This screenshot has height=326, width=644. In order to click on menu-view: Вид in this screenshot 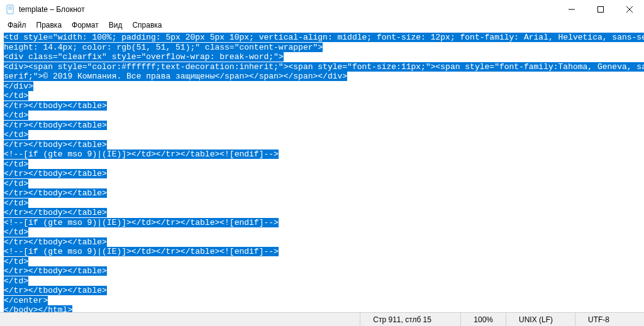, I will do `click(116, 25)`.